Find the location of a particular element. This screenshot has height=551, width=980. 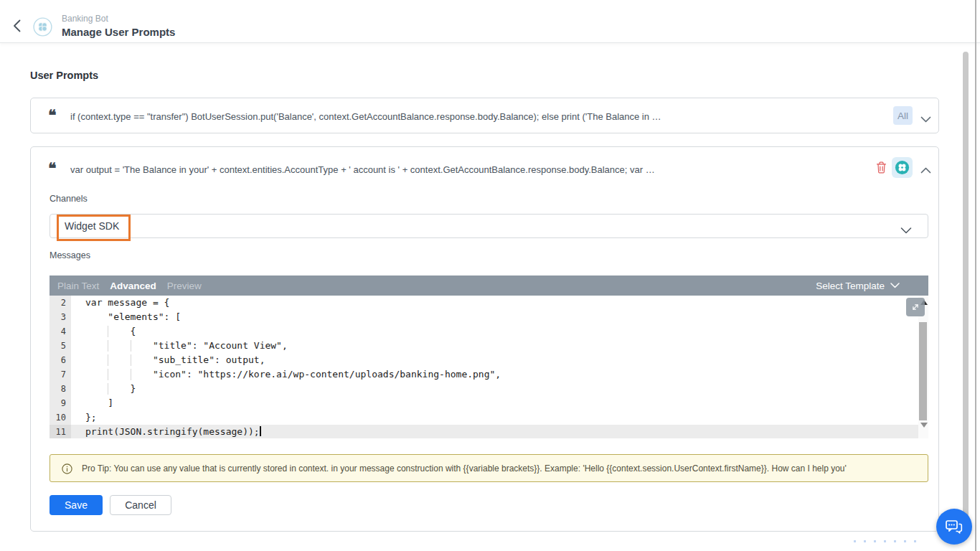

pro-tip-banner: Pro Tip: You can use any value that is c… is located at coordinates (489, 468).